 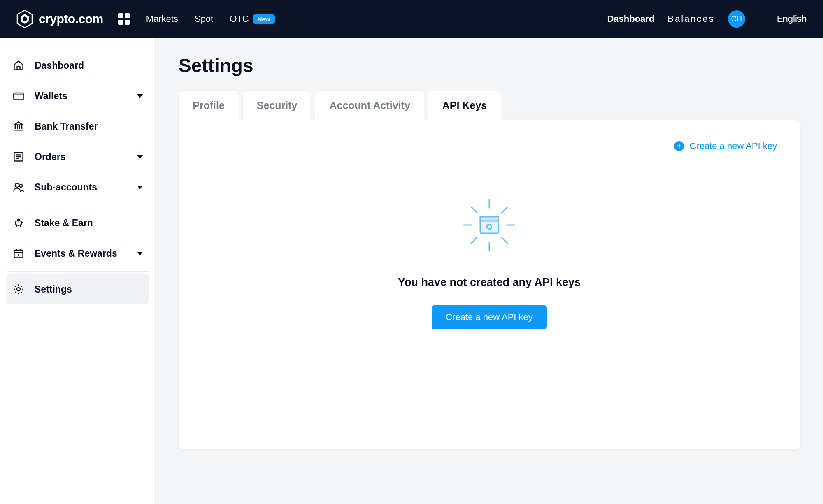 I want to click on tab-security: Security, so click(x=277, y=105).